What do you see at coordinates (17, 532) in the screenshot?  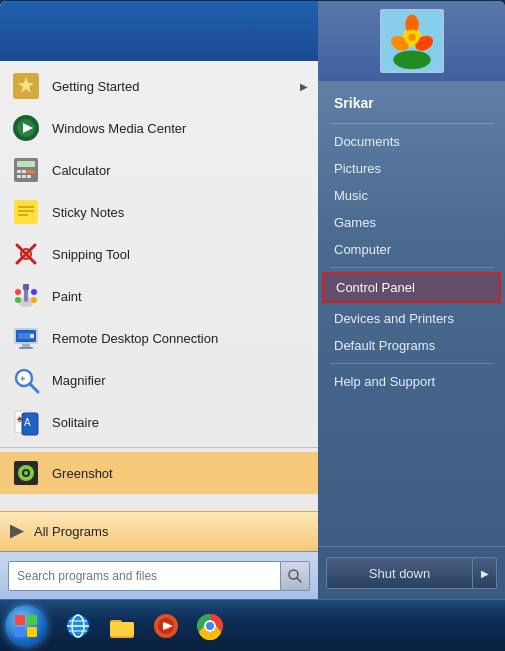 I see `all-programs-arrow-icon` at bounding box center [17, 532].